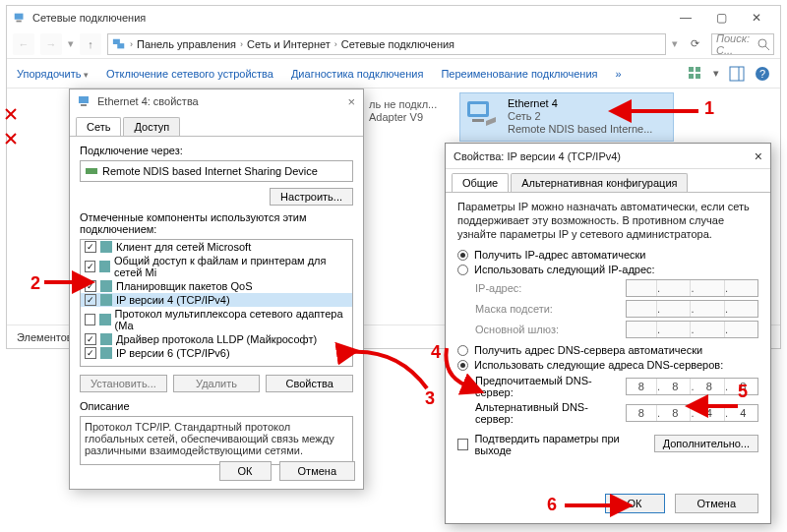 The width and height of the screenshot is (787, 532). What do you see at coordinates (716, 503) in the screenshot?
I see `dlg2-cancel-button: Отмена` at bounding box center [716, 503].